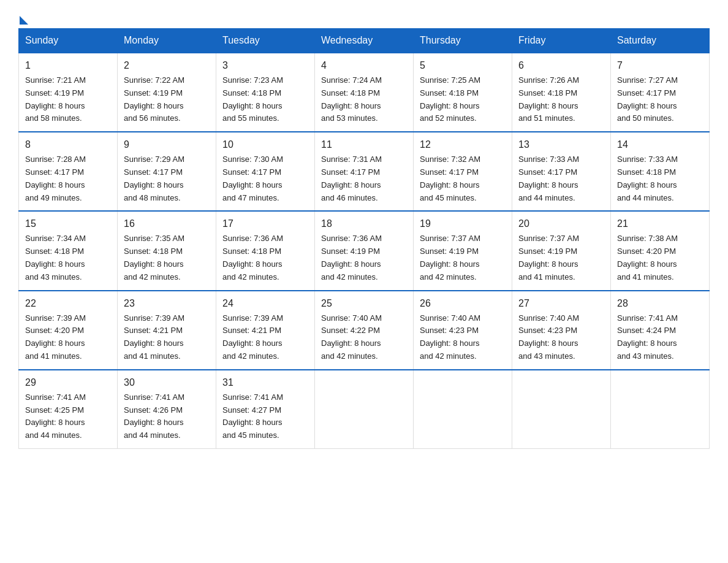 The width and height of the screenshot is (728, 563). I want to click on day-number: 21, so click(660, 224).